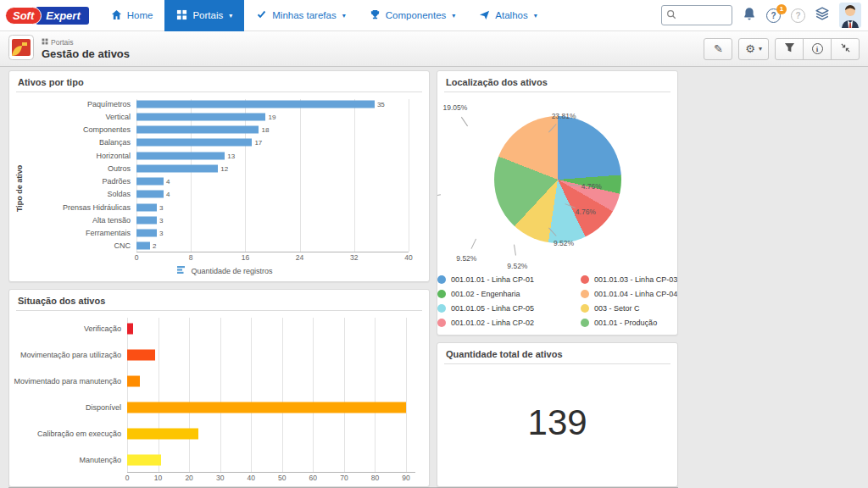 Image resolution: width=868 pixels, height=488 pixels. What do you see at coordinates (47, 15) in the screenshot?
I see `softexpert-logo: SoftExpert` at bounding box center [47, 15].